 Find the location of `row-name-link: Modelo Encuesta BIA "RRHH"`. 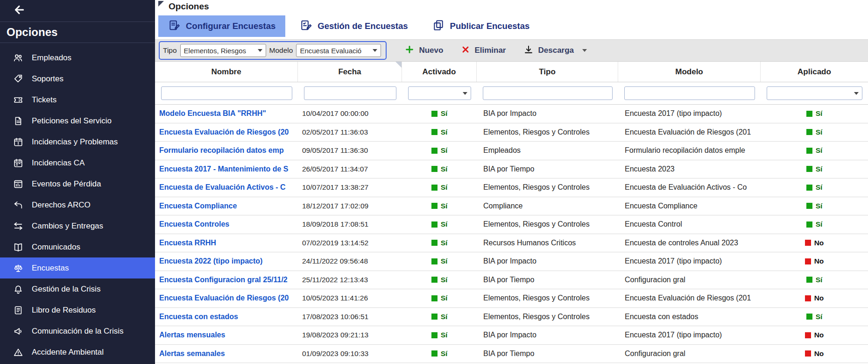

row-name-link: Modelo Encuesta BIA "RRHH" is located at coordinates (213, 113).